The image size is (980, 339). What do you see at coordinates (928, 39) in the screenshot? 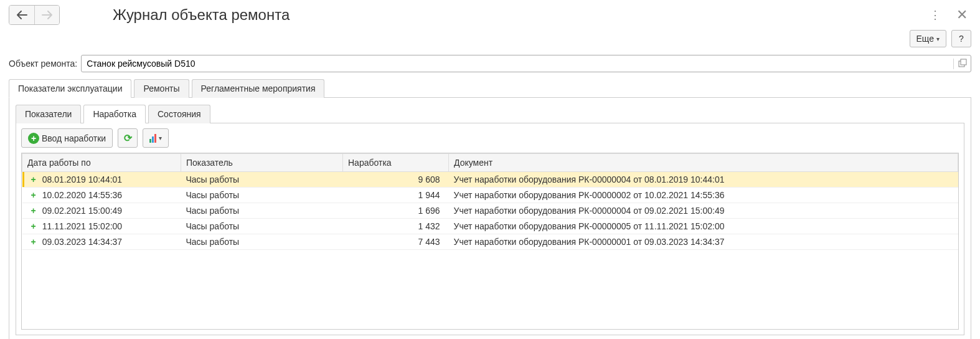
I see `more-button: Еще ▾` at bounding box center [928, 39].